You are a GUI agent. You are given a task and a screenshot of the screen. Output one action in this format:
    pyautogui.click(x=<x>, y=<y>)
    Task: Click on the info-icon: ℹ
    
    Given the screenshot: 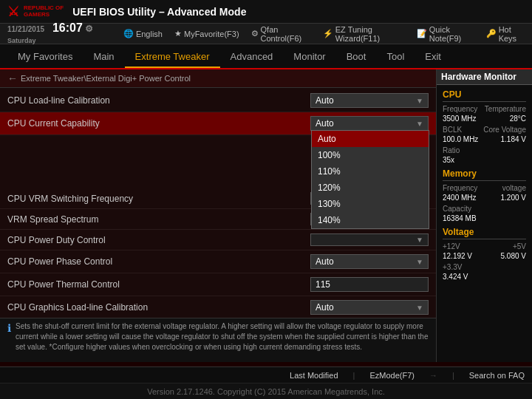 What is the action you would take?
    pyautogui.click(x=9, y=328)
    